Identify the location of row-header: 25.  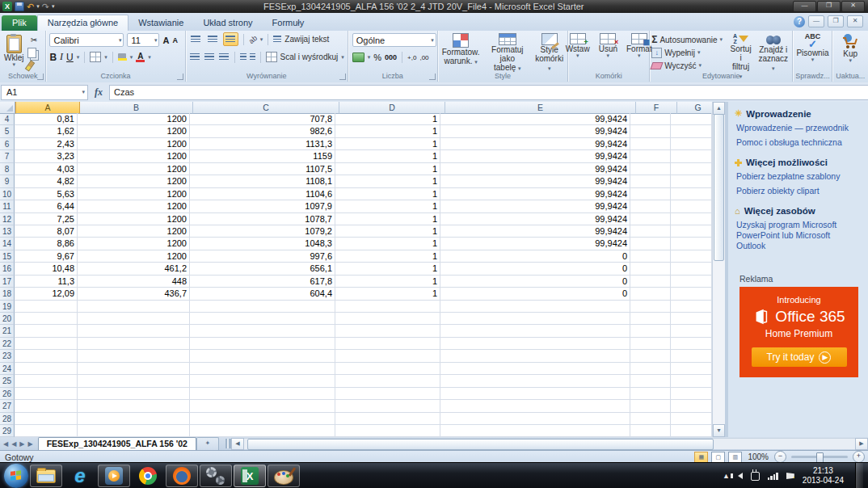
(7, 381).